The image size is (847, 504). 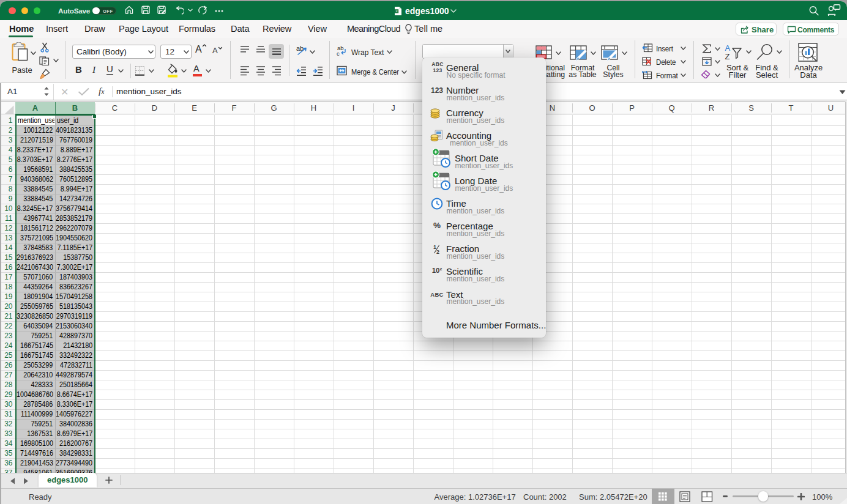 I want to click on svg-text: c, so click(x=338, y=53).